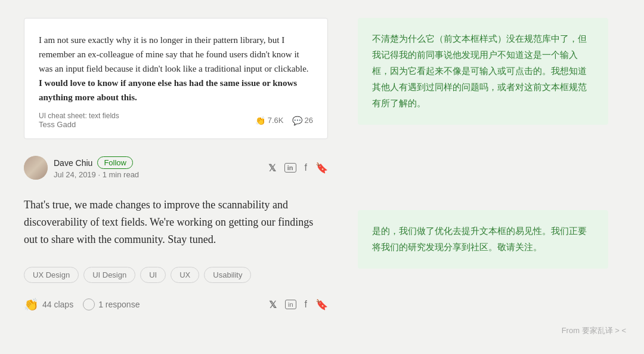 This screenshot has width=644, height=354. What do you see at coordinates (298, 304) in the screenshot?
I see `bottom-share-actions: 𝕏 in f 🔖` at bounding box center [298, 304].